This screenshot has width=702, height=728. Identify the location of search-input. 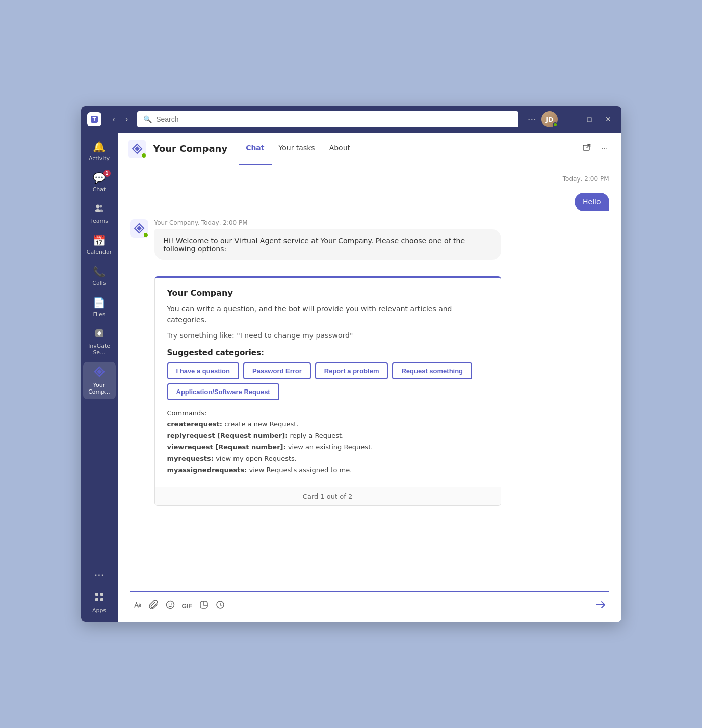
(334, 119).